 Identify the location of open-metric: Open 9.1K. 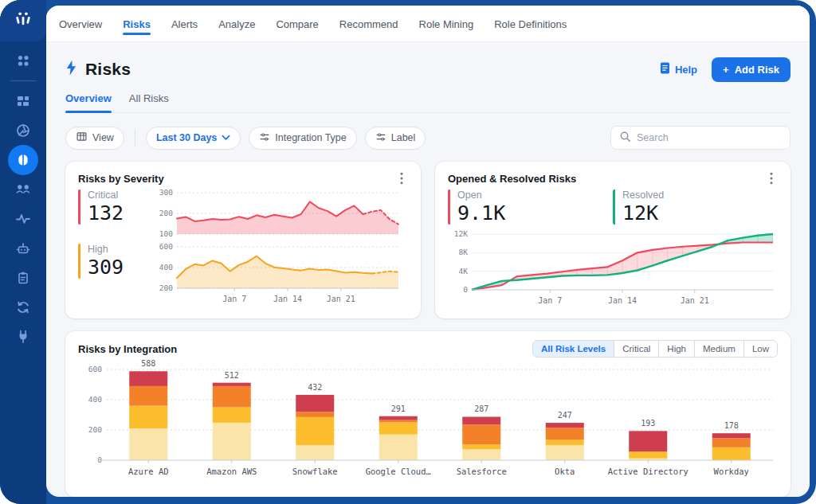
(531, 207).